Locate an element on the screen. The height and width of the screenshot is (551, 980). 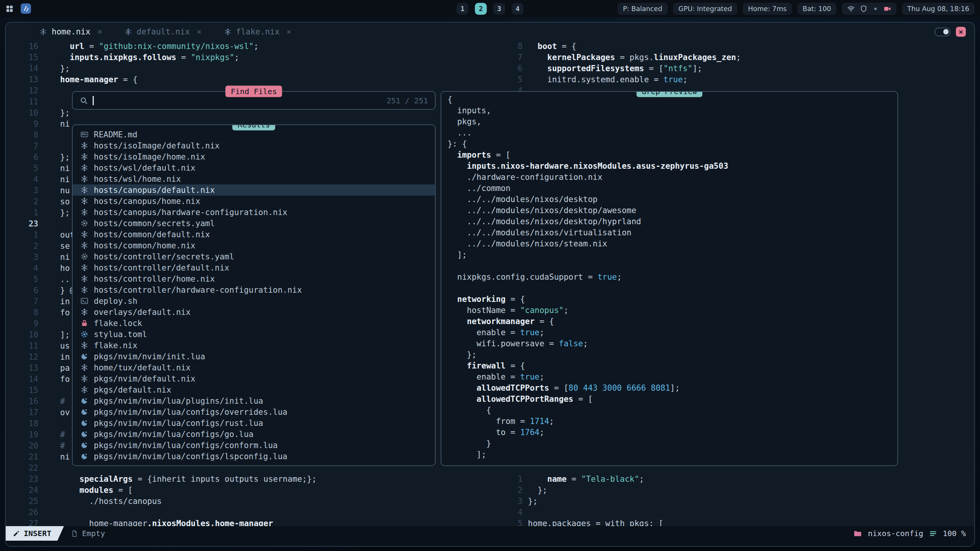
file-result-item: hosts/canopus/hardware-configuration.nix is located at coordinates (254, 212).